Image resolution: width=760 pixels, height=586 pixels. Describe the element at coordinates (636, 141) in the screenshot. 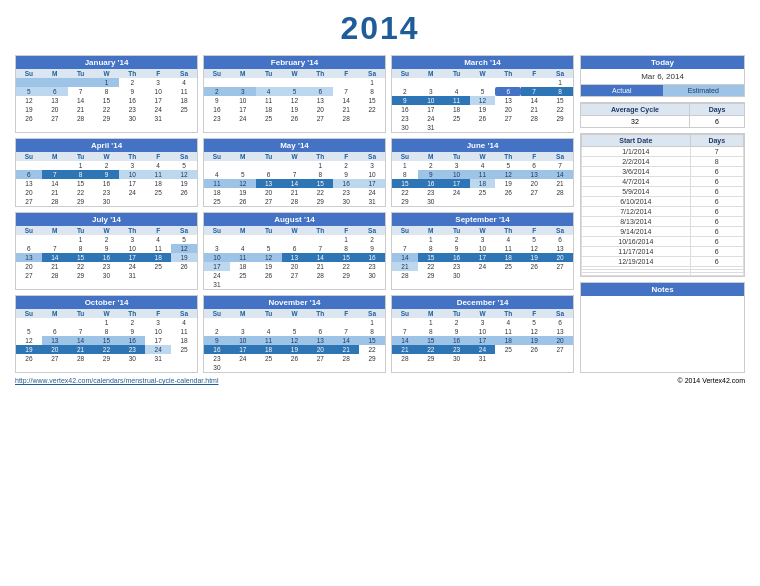

I see `cycle-table-col-start: Start Date` at that location.